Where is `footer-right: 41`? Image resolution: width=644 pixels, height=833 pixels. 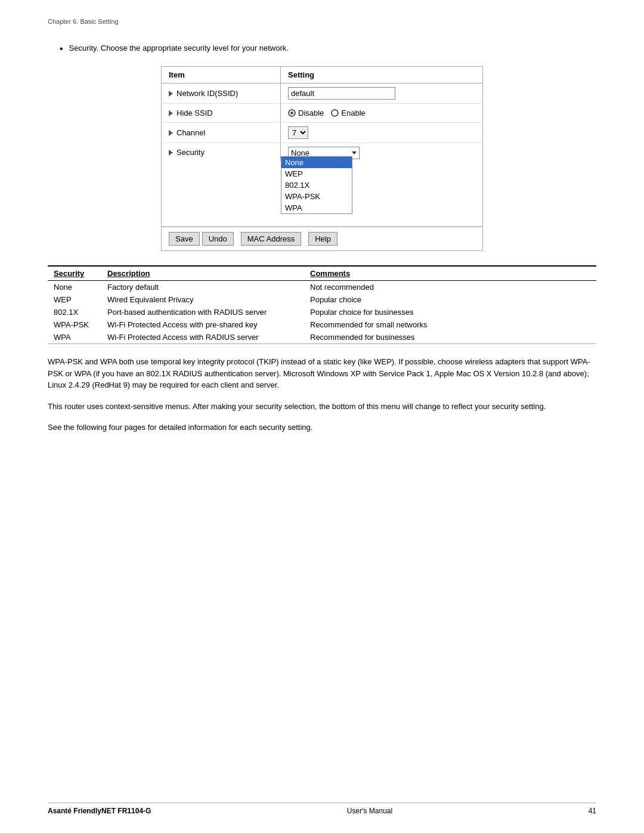
footer-right: 41 is located at coordinates (593, 811).